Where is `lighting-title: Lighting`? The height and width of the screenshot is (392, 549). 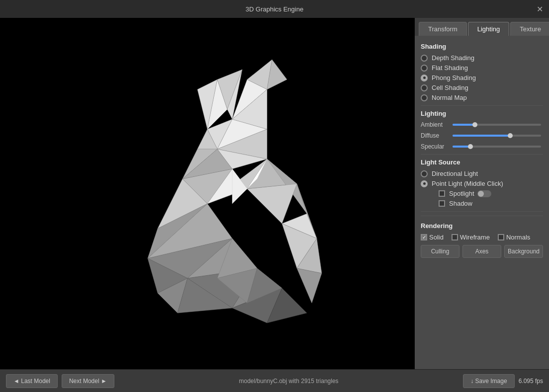
lighting-title: Lighting is located at coordinates (482, 113).